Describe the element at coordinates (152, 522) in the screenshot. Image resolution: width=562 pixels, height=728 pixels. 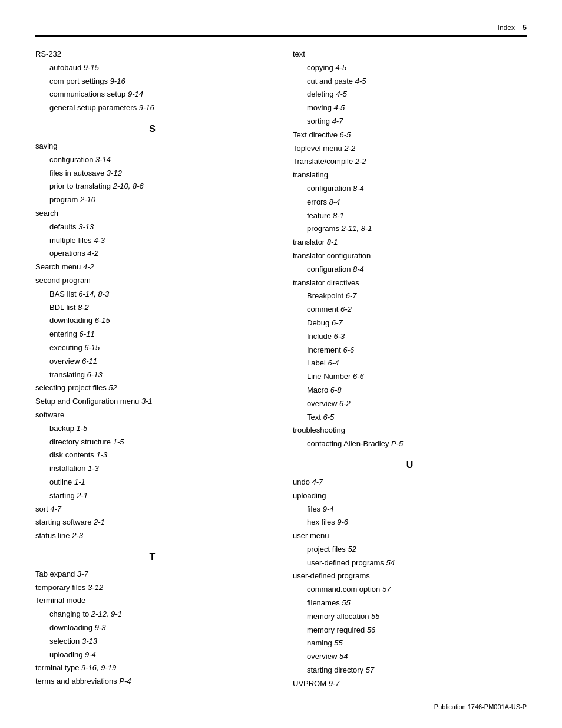
I see `starting-software: starting software 2-1` at that location.